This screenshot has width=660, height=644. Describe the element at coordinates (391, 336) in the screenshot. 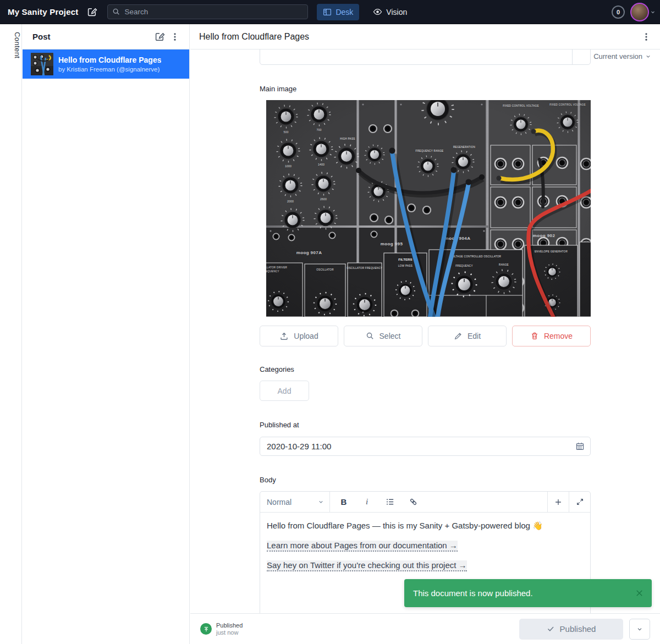

I see `select-button-label: Select` at that location.